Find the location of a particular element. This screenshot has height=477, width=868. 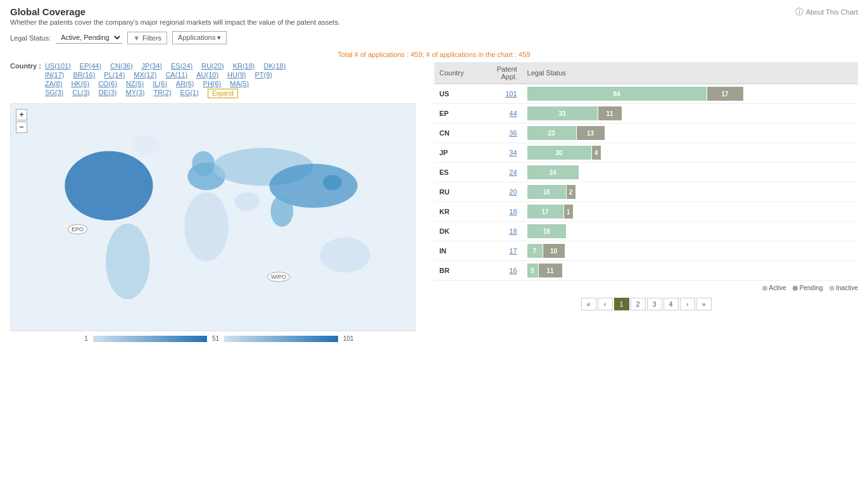

active-label: Active is located at coordinates (777, 288).